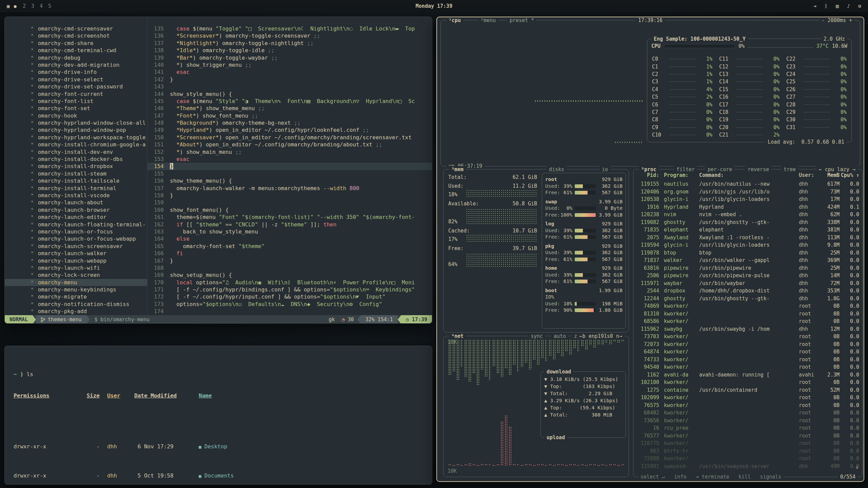 The image size is (868, 488). I want to click on file-tree-item: * omarchy-launch-screensaver, so click(76, 246).